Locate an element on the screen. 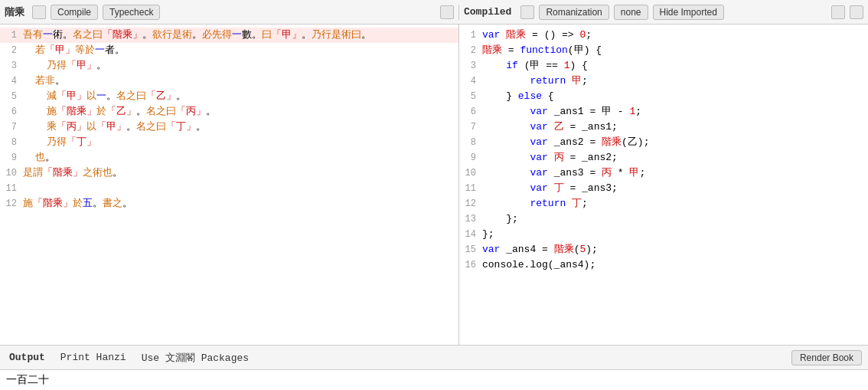  bottom-bar: Output Print Hanzi Use 文淵閣 Packages Rend… is located at coordinates (434, 357).